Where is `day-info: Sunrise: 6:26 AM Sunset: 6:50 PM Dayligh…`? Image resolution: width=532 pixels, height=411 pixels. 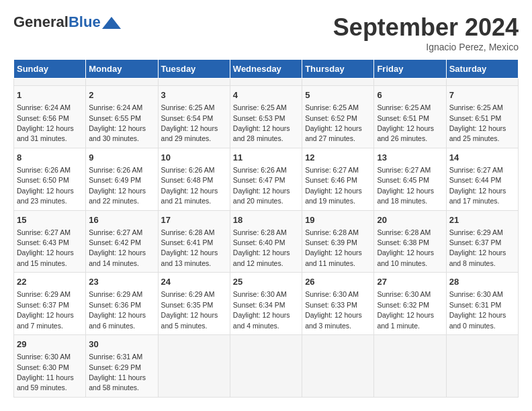
day-info: Sunrise: 6:26 AM Sunset: 6:50 PM Dayligh… is located at coordinates (46, 185).